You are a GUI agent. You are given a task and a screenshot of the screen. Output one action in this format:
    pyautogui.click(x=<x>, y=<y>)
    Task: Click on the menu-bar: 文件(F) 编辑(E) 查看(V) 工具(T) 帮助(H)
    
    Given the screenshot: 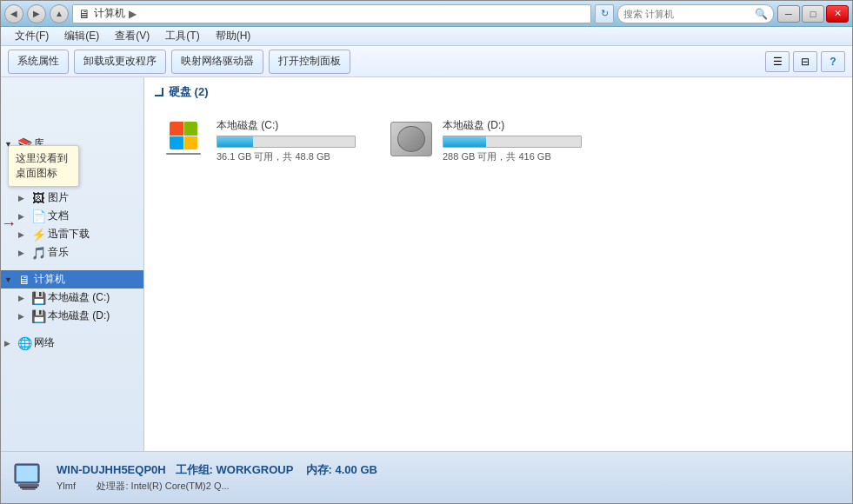 What is the action you would take?
    pyautogui.click(x=426, y=36)
    